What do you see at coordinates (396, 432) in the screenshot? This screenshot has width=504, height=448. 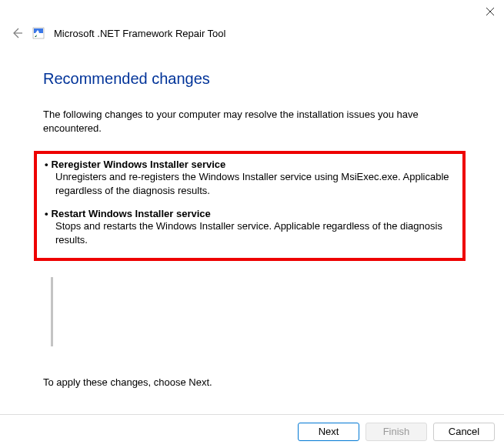 I see `finish-button: Finish` at bounding box center [396, 432].